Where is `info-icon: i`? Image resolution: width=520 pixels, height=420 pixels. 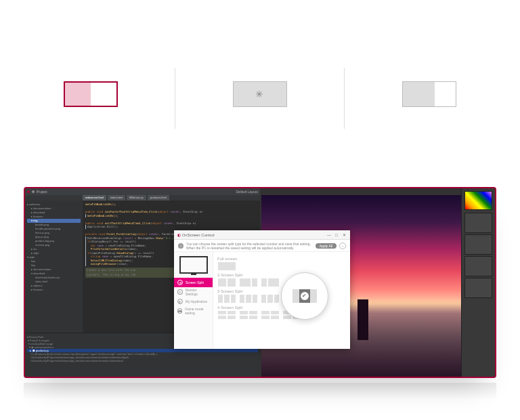 info-icon: i is located at coordinates (181, 246).